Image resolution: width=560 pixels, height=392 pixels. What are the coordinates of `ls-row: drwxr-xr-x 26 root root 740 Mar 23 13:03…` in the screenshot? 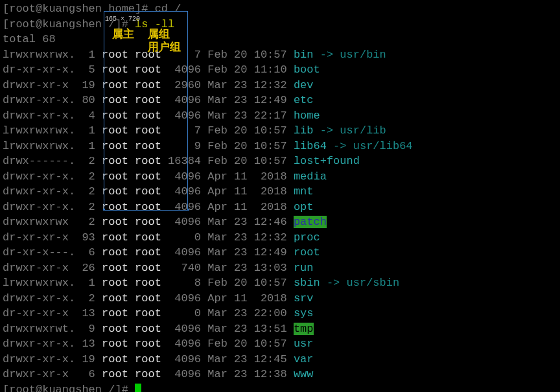 It's located at (280, 268).